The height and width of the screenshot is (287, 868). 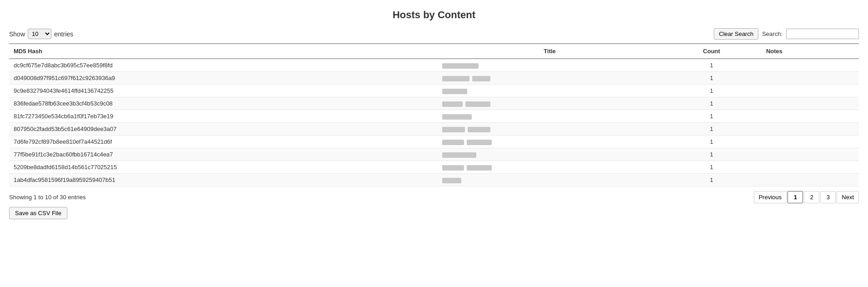 I want to click on col-header-notes: Notes, so click(x=810, y=51).